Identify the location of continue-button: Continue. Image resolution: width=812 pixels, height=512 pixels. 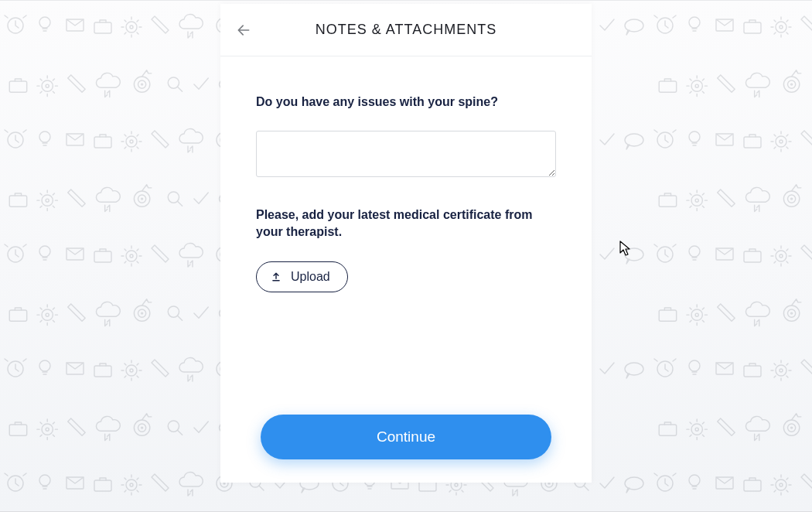
(406, 437).